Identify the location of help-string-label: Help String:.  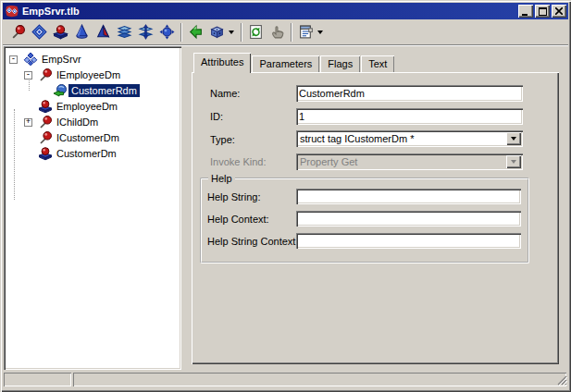
(233, 197).